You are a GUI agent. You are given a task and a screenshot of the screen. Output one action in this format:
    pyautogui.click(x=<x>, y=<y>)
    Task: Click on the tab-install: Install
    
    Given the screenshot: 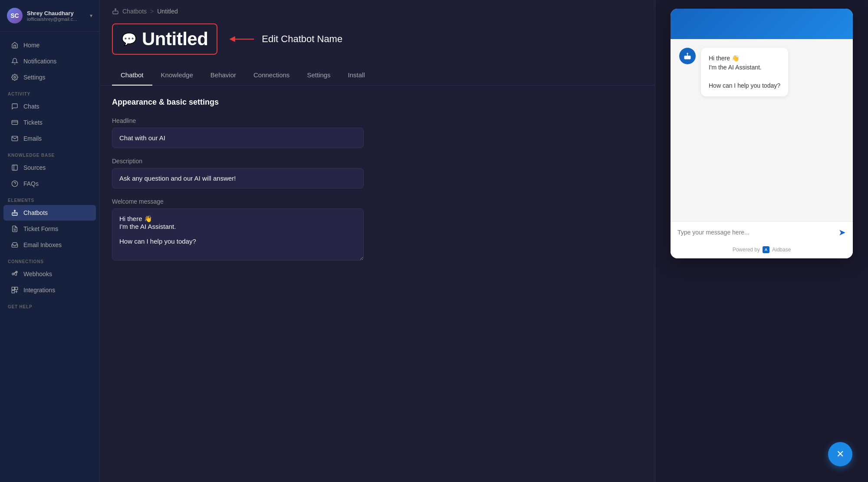 What is the action you would take?
    pyautogui.click(x=357, y=76)
    